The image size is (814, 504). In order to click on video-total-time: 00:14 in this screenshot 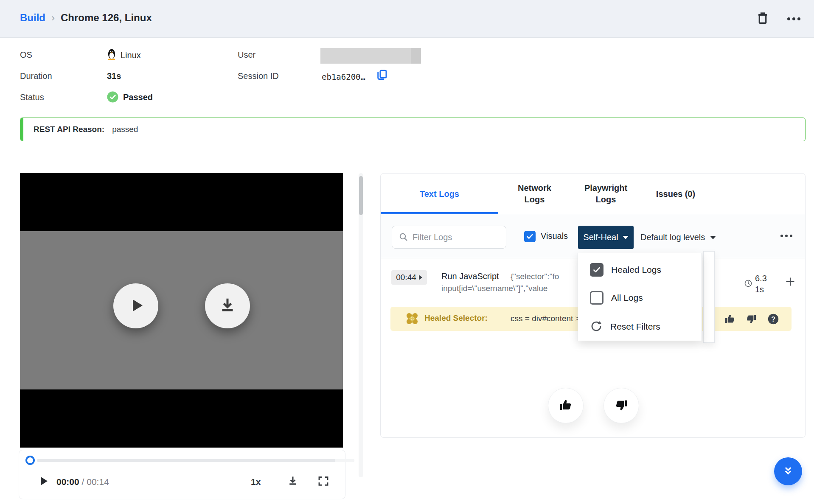, I will do `click(98, 482)`.